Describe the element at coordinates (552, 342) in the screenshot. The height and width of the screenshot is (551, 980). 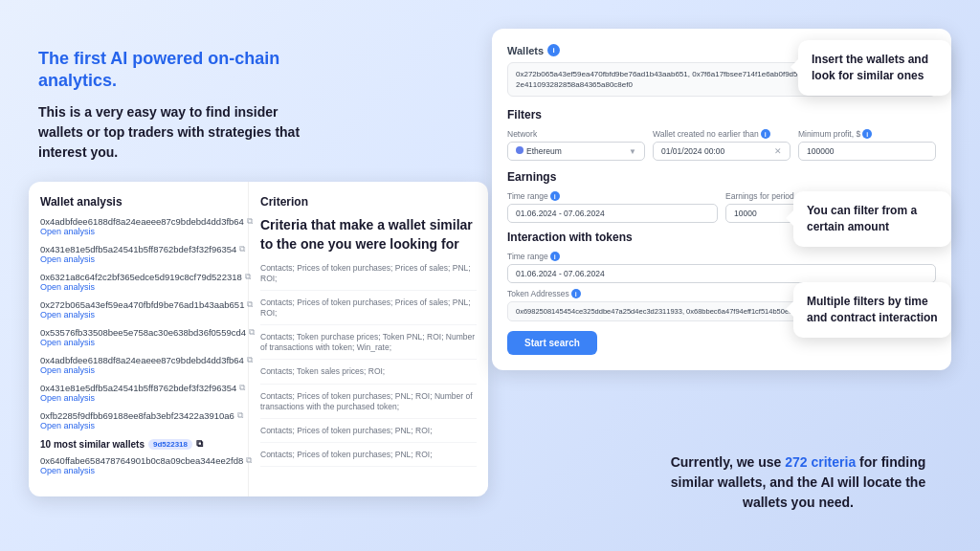
I see `start-search-button: Start search` at that location.